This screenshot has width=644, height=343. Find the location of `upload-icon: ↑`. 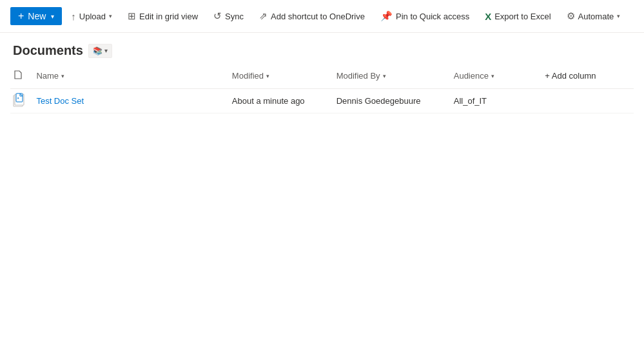

upload-icon: ↑ is located at coordinates (73, 17).